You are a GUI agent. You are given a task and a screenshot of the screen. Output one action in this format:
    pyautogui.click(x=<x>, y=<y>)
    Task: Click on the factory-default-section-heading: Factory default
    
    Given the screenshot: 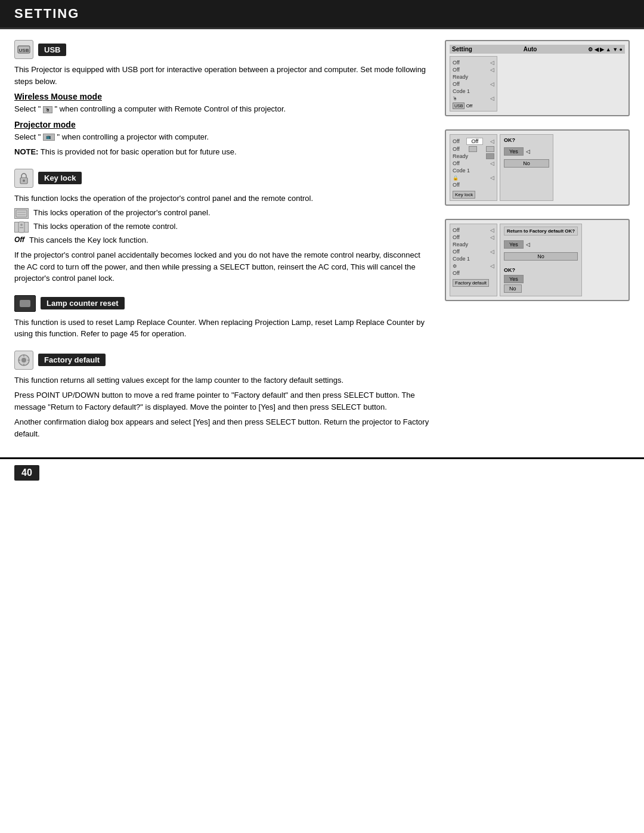 What is the action you would take?
    pyautogui.click(x=224, y=360)
    